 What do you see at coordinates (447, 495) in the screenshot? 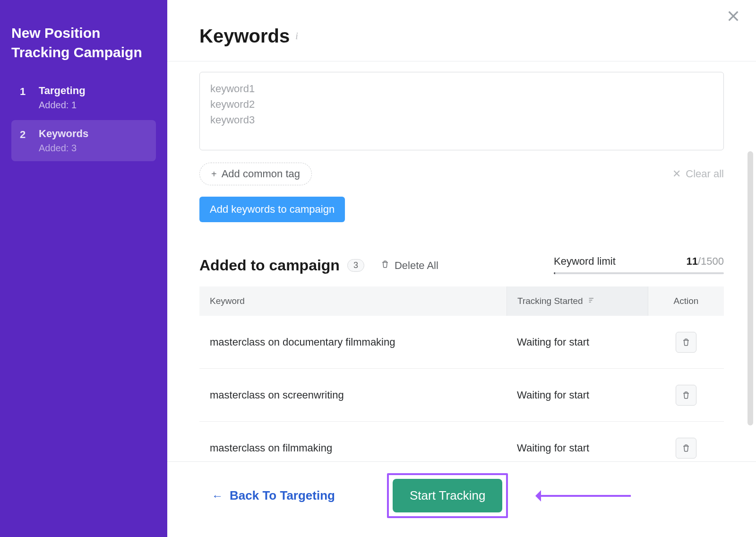
I see `start-tracking-highlight: Start Tracking` at bounding box center [447, 495].